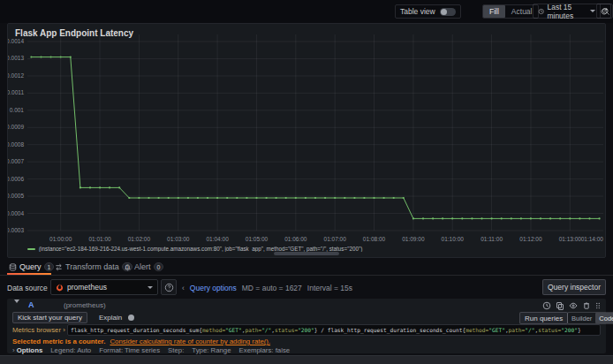 Image resolution: width=613 pixels, height=364 pixels. Describe the element at coordinates (16, 178) in the screenshot. I see `svg-text: 0.0006` at that location.